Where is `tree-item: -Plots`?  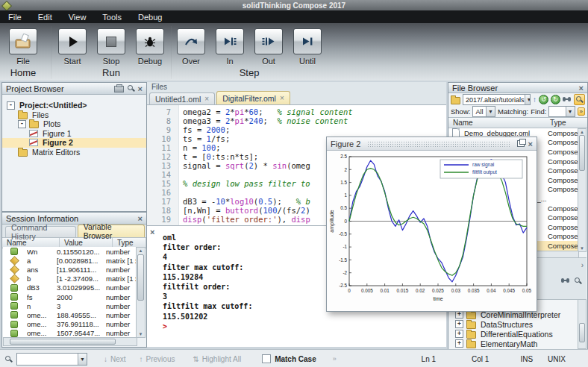
tree-item: -Plots is located at coordinates (75, 124).